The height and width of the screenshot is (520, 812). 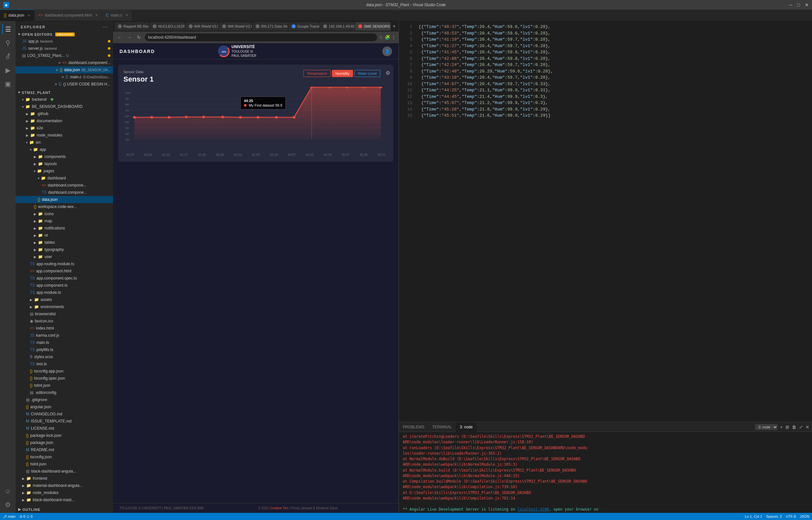 What do you see at coordinates (774, 517) in the screenshot?
I see `spaces: Spaces: 2` at bounding box center [774, 517].